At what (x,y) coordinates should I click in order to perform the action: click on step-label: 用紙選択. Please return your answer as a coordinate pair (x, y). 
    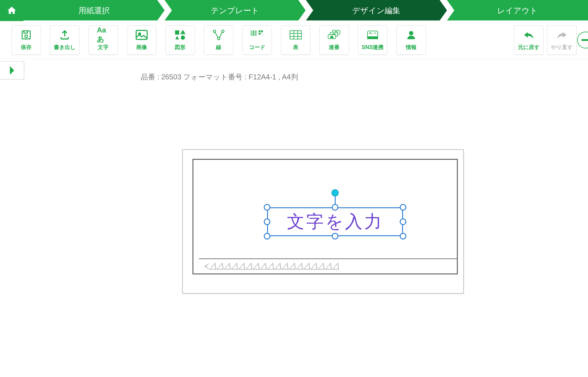
    Looking at the image, I should click on (94, 11).